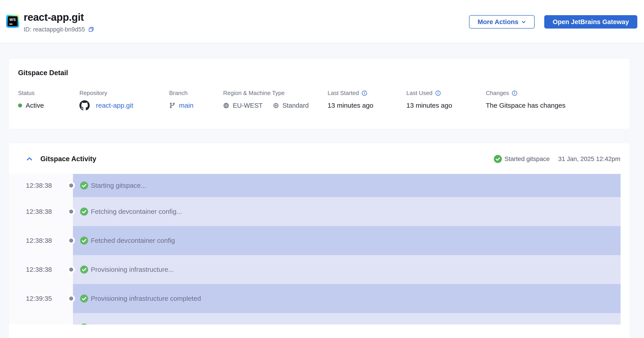 This screenshot has width=644, height=338. I want to click on log-row: 12:38:38 Fetching devcontainer config..., so click(314, 212).